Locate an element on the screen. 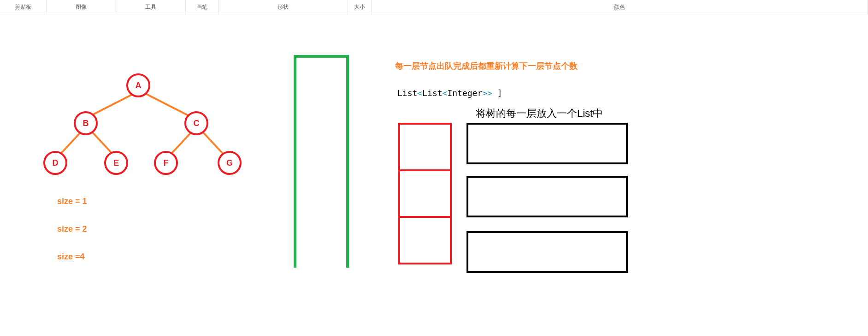 The image size is (868, 336). size-label-4: size =4 is located at coordinates (71, 257).